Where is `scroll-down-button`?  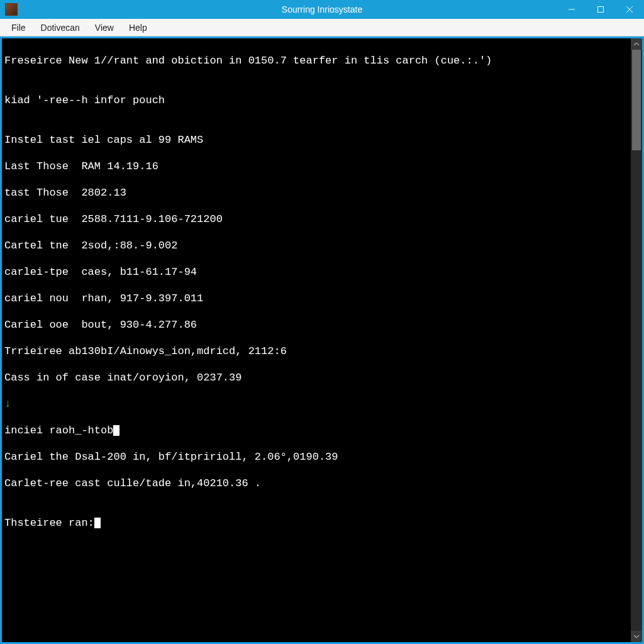 scroll-down-button is located at coordinates (636, 636).